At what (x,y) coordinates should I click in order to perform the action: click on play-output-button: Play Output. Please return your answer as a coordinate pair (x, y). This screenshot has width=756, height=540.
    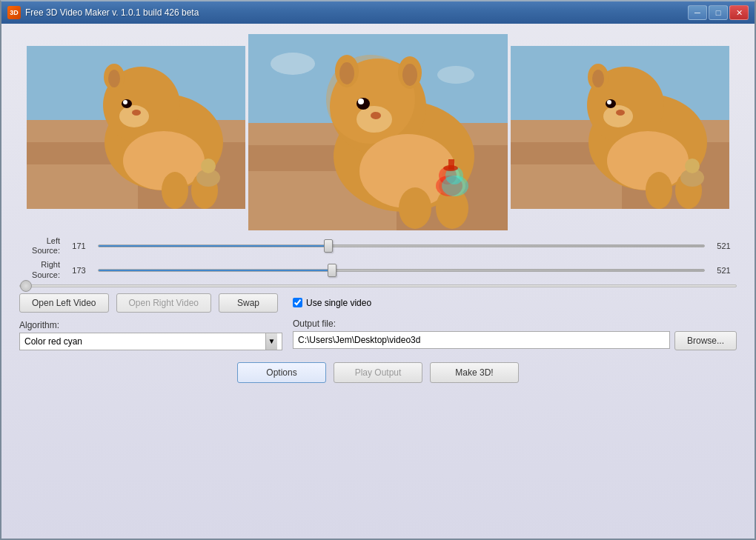
    Looking at the image, I should click on (378, 373).